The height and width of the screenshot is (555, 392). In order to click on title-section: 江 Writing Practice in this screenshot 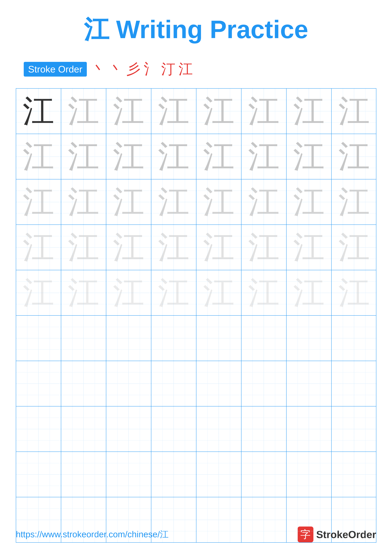, I will do `click(196, 30)`.